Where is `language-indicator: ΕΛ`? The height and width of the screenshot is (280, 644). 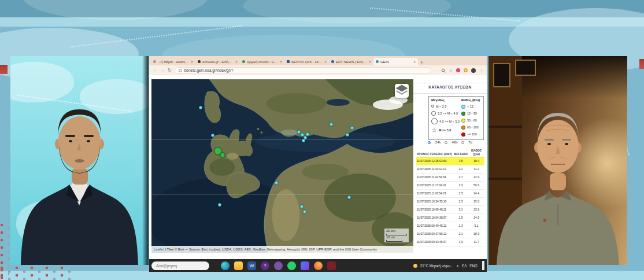 language-indicator: ΕΛ is located at coordinates (464, 266).